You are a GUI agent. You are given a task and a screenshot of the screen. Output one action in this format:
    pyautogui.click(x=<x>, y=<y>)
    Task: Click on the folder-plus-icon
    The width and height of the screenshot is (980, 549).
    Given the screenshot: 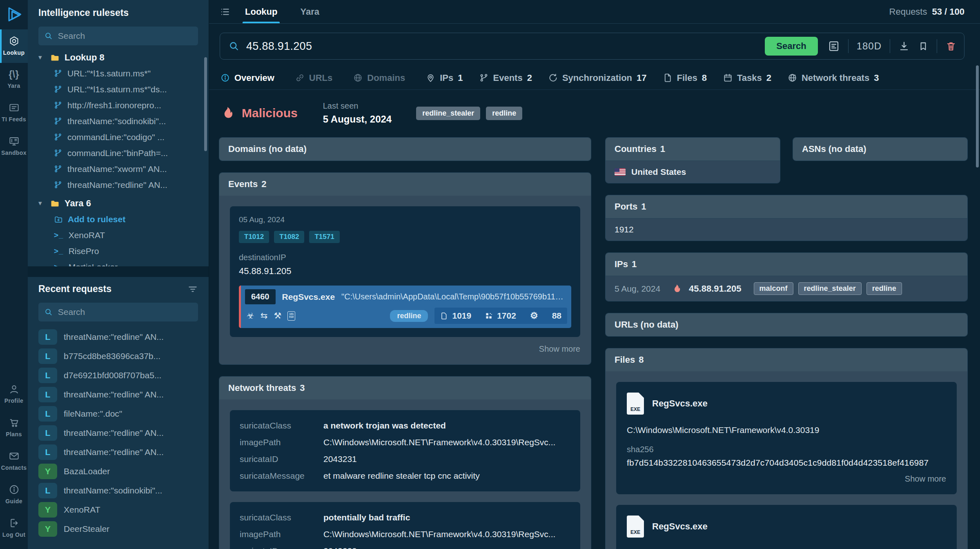 What is the action you would take?
    pyautogui.click(x=58, y=219)
    